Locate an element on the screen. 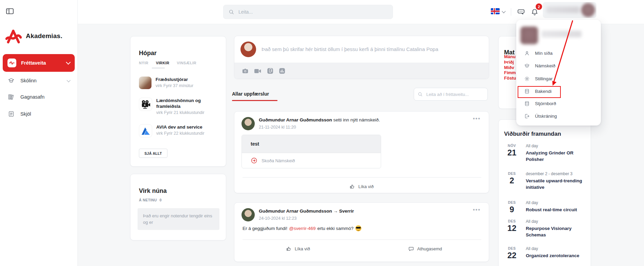 This screenshot has width=644, height=266. search-input is located at coordinates (313, 12).